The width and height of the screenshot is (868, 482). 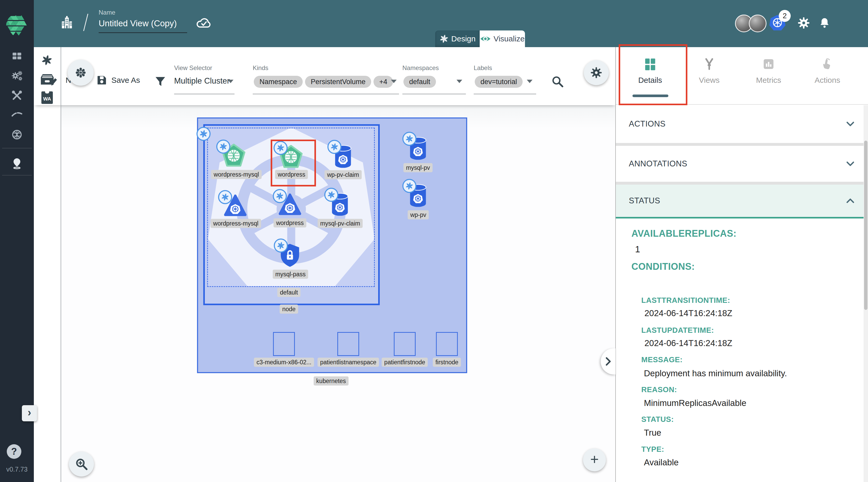 I want to click on infra-label: patientlistnamespace, so click(x=348, y=362).